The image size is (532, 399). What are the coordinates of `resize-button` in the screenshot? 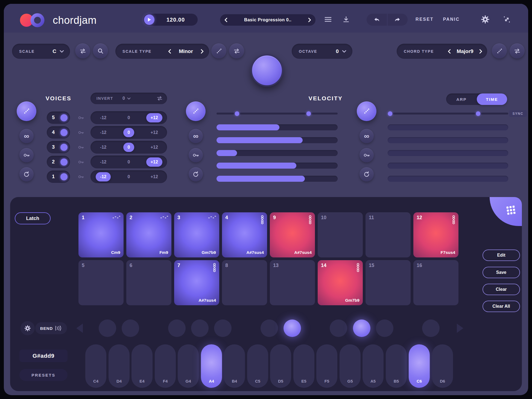 It's located at (507, 19).